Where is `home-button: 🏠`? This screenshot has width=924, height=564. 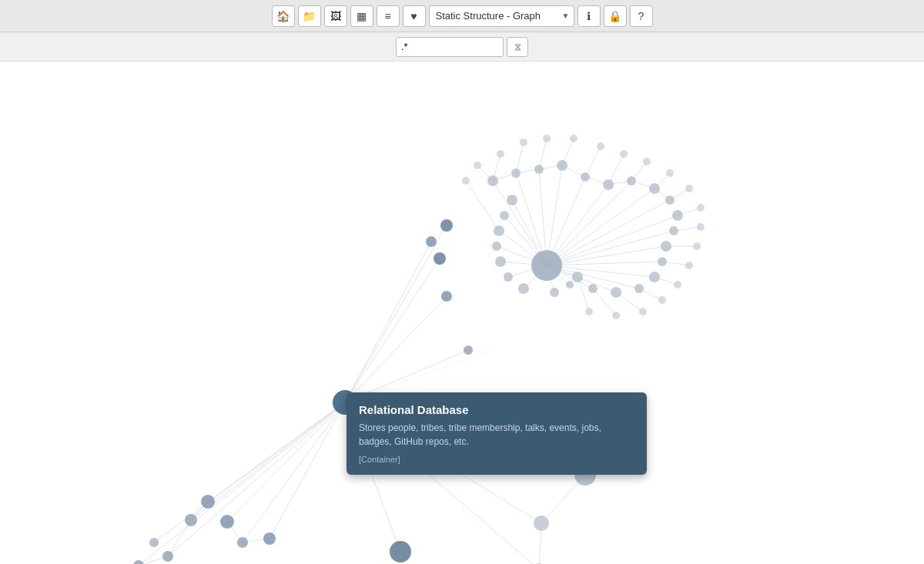 home-button: 🏠 is located at coordinates (283, 16).